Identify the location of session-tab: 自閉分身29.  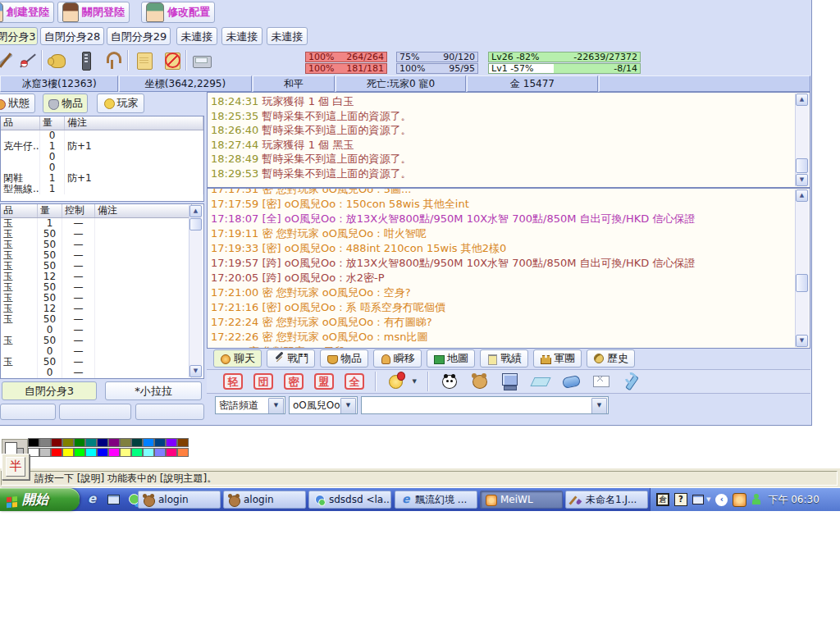
(139, 36).